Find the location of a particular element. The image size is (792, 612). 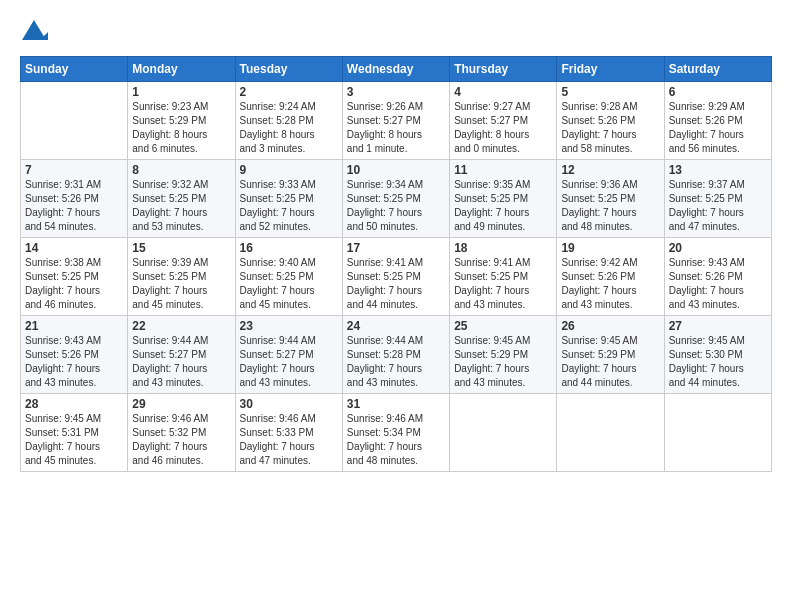

header is located at coordinates (396, 32).